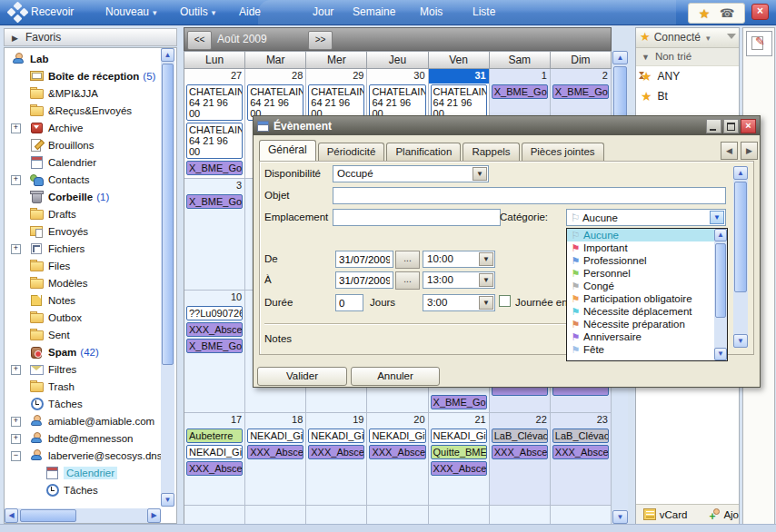  I want to click on sidebar-item-calendrier-account: Calendrier, so click(83, 472).